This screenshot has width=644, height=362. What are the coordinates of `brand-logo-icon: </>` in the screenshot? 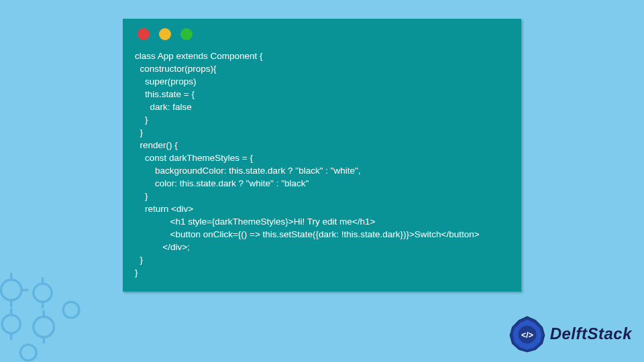 It's located at (527, 334).